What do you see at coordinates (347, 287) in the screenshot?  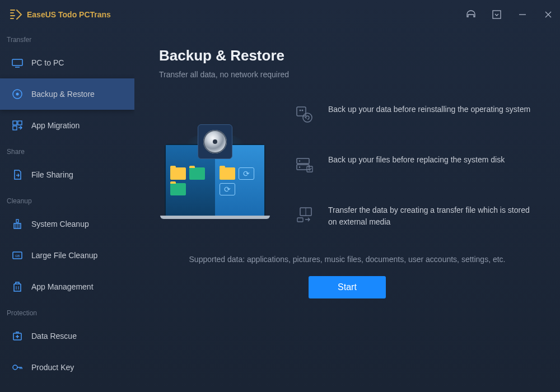 I see `start-button: Start` at bounding box center [347, 287].